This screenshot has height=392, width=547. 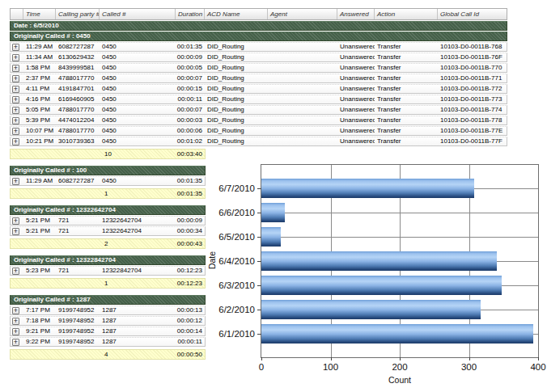 I want to click on table-row: +4:11 PM4191847701045000:00:15DID_Routin…, so click(x=259, y=89).